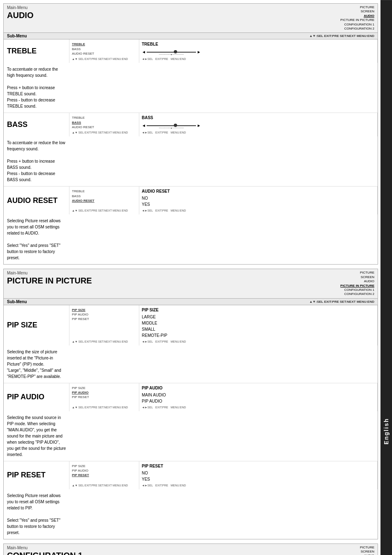 Image resolution: width=392 pixels, height=555 pixels. What do you see at coordinates (104, 59) in the screenshot?
I see `mini-nav-treble: ▲▼ SEL EXIT:PRE SET:NEXT MENU:END` at bounding box center [104, 59].